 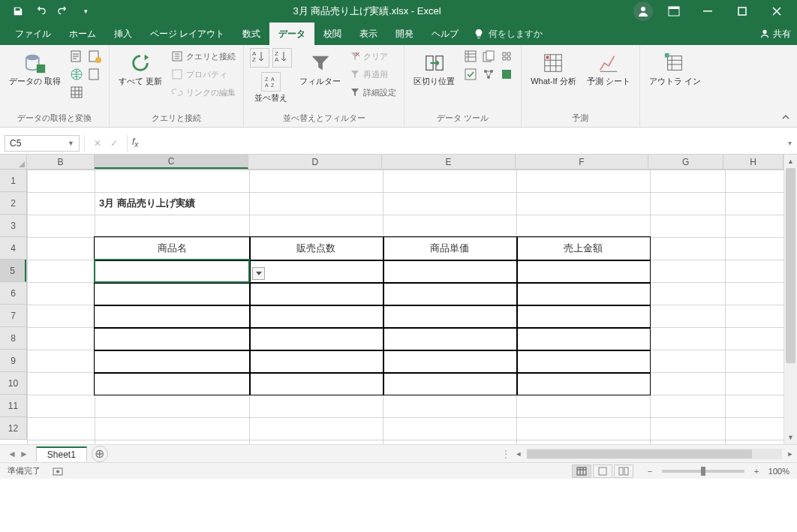 What do you see at coordinates (203, 92) in the screenshot?
I see `edit-links-button: リンクの編集` at bounding box center [203, 92].